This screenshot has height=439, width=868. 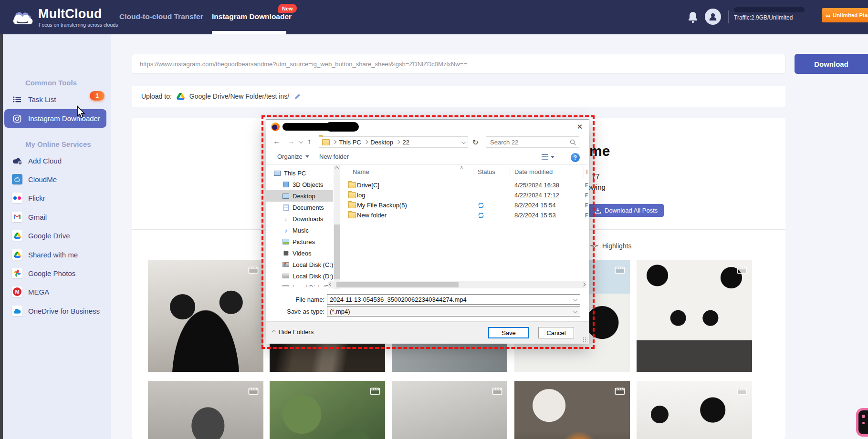 I want to click on file-name: New folder, so click(x=372, y=215).